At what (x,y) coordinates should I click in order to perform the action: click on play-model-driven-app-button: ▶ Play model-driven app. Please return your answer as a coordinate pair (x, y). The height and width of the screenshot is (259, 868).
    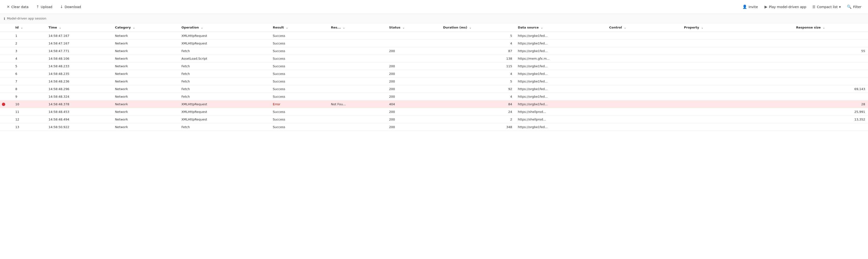
    Looking at the image, I should click on (785, 7).